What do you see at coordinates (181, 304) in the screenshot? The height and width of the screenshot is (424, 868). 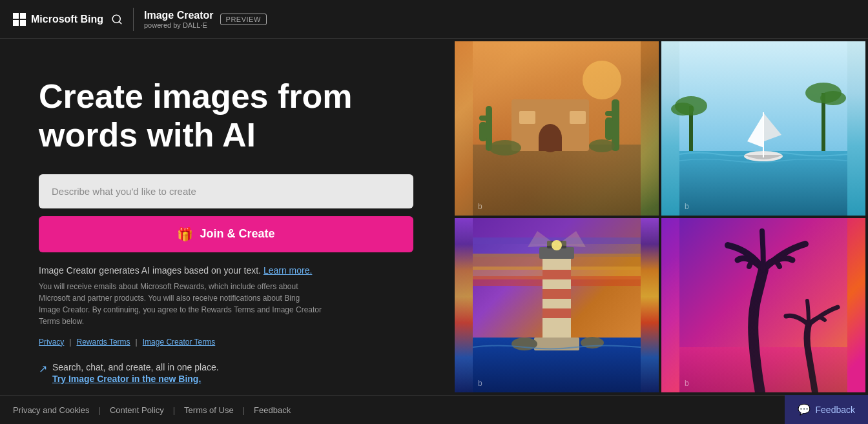 I see `fine-print: You will receive emails about Microsoft …` at bounding box center [181, 304].